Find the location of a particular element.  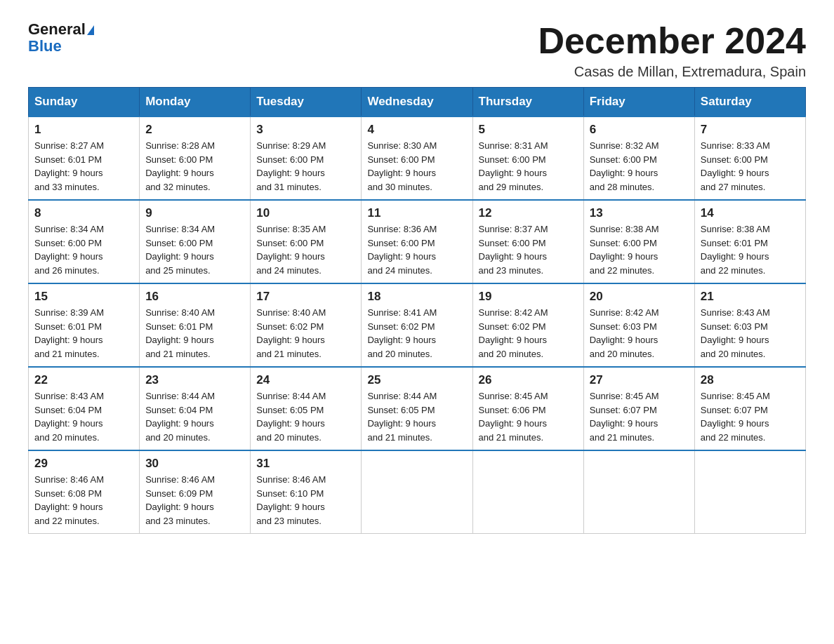

day-number: 21 is located at coordinates (750, 297).